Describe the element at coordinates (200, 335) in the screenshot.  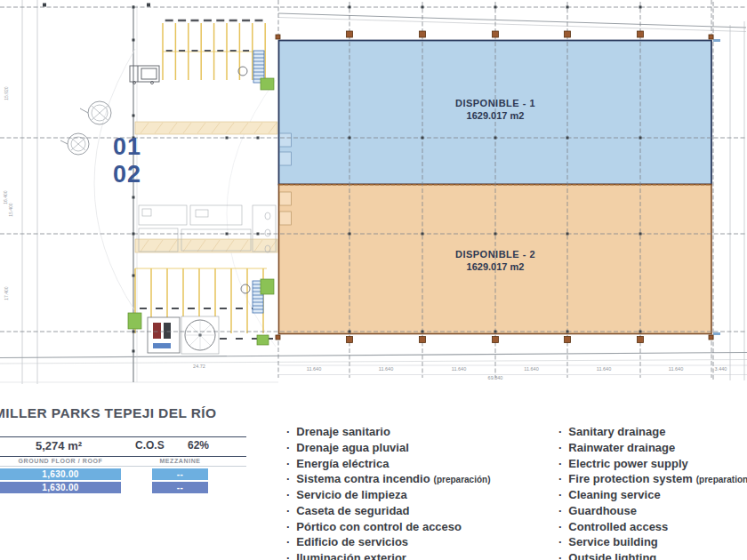
I see `cistern` at that location.